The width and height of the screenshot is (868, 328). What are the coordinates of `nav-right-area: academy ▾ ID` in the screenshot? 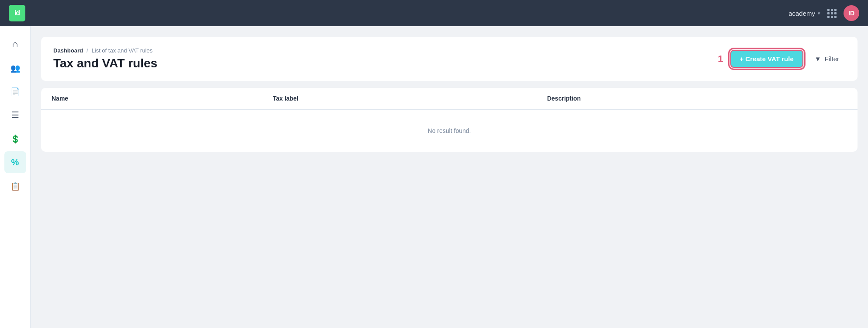 It's located at (824, 13).